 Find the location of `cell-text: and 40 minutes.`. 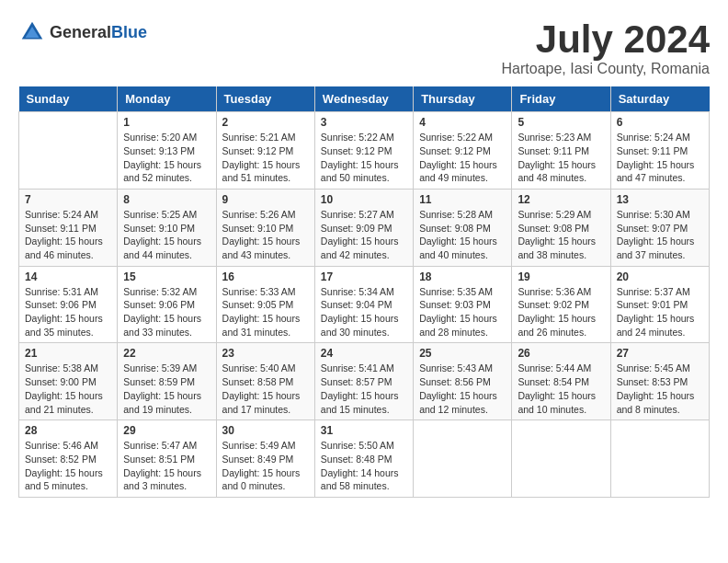

cell-text: and 40 minutes. is located at coordinates (462, 256).